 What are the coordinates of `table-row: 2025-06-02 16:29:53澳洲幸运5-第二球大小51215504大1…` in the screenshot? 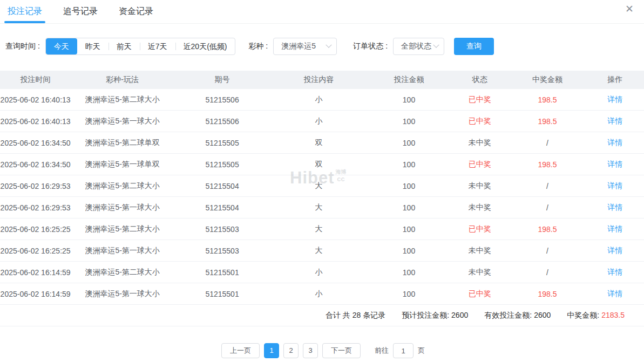 It's located at (322, 186).